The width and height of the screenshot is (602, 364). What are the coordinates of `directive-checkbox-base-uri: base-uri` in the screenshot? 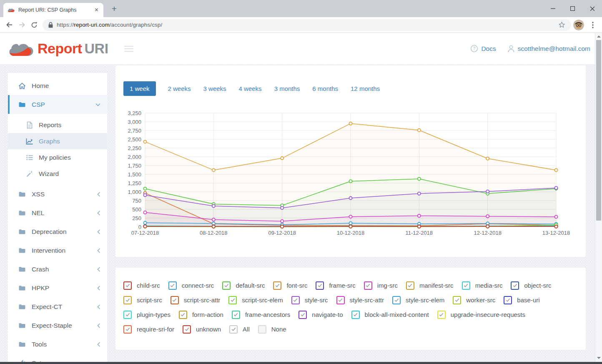 It's located at (522, 300).